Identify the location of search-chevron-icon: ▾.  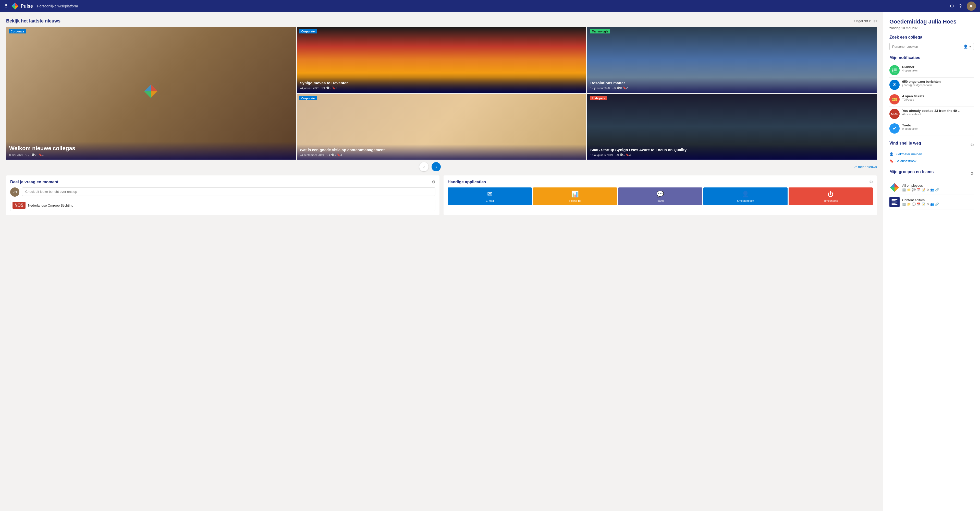
(970, 46).